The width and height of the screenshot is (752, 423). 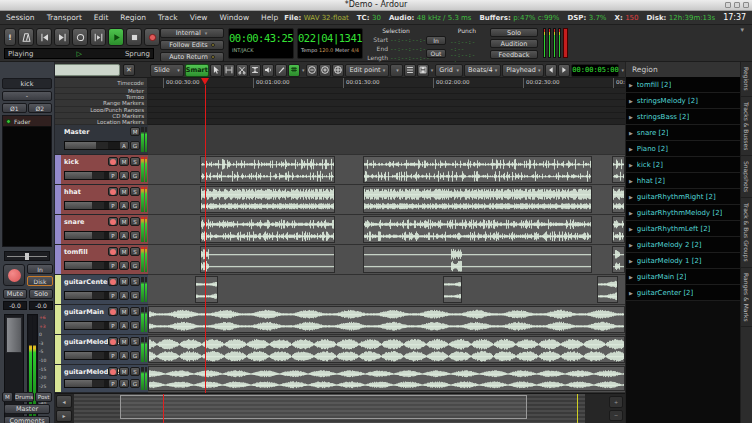 I want to click on chevron-down-icon: ▾, so click(x=304, y=70).